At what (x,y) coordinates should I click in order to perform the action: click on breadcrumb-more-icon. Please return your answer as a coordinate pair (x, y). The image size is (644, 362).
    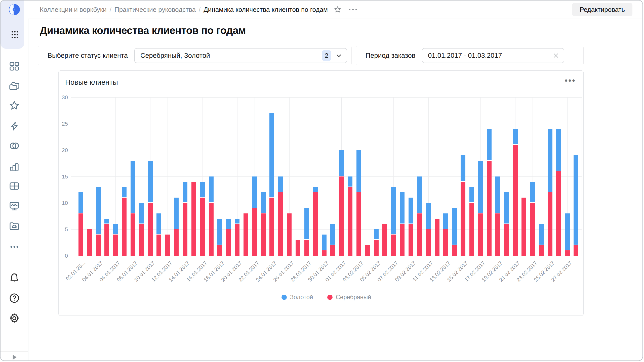
    Looking at the image, I should click on (353, 10).